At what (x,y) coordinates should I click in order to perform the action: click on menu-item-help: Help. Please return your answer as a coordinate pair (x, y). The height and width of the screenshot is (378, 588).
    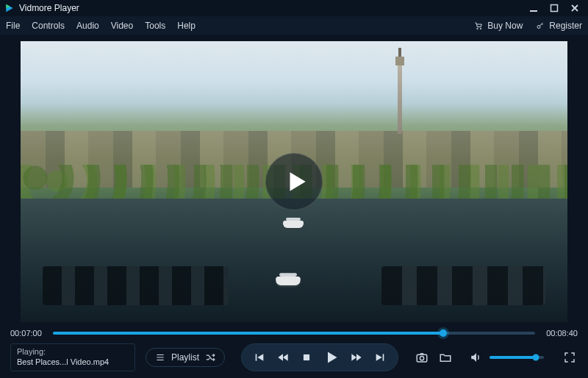
    Looking at the image, I should click on (187, 26).